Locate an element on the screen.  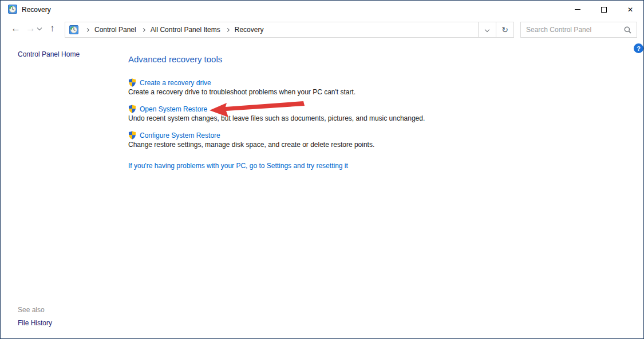
task-description: Change restore settings, manage disk spa… is located at coordinates (251, 145).